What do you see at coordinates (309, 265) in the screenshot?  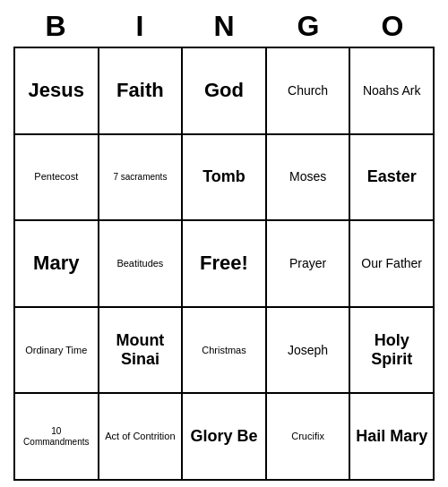 I see `bingo-cell-13: Prayer` at bounding box center [309, 265].